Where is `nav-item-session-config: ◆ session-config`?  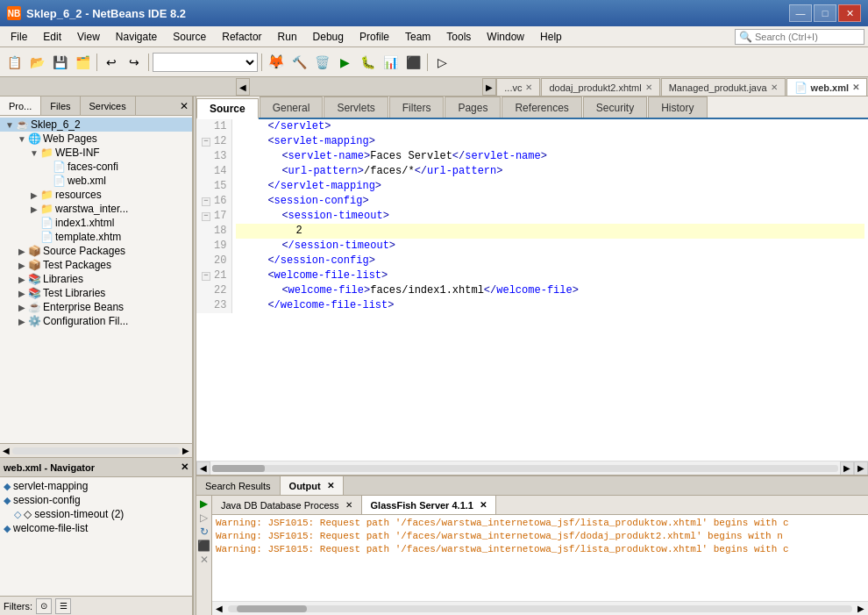 nav-item-session-config: ◆ session-config is located at coordinates (96, 500).